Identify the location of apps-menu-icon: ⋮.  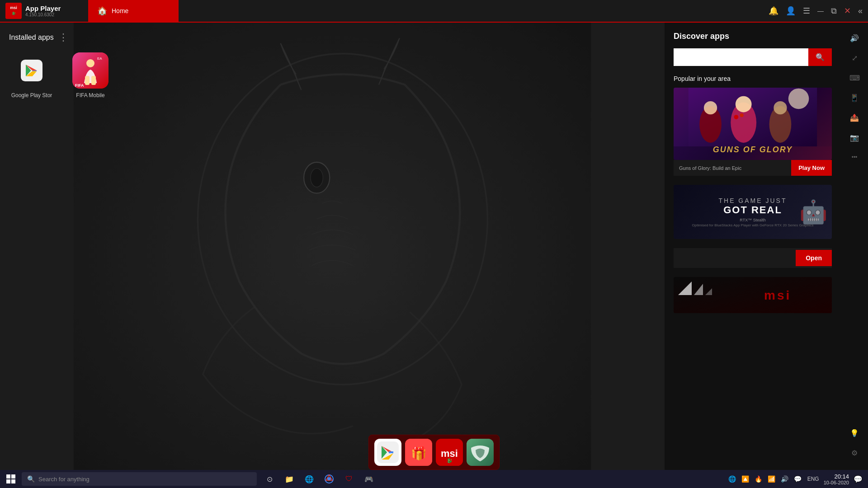
(63, 38).